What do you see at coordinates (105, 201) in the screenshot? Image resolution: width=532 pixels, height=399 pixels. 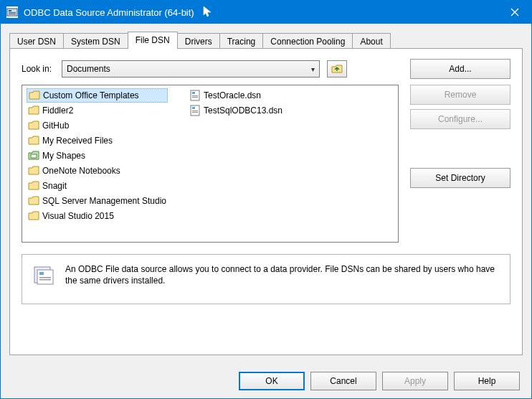 I see `list-item-label: SQL Server Management Studio` at bounding box center [105, 201].